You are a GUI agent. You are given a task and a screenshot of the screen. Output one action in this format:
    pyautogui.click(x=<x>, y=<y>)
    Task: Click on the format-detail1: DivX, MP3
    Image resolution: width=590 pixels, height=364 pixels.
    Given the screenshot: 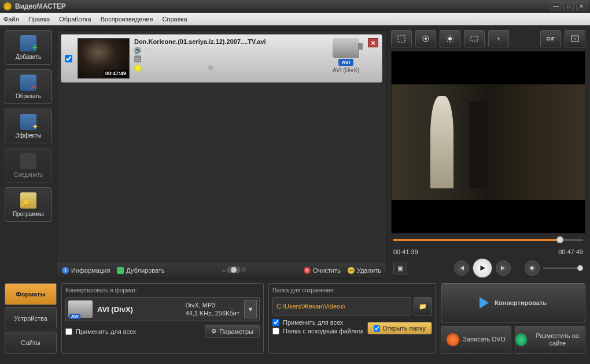 What is the action you would take?
    pyautogui.click(x=212, y=305)
    